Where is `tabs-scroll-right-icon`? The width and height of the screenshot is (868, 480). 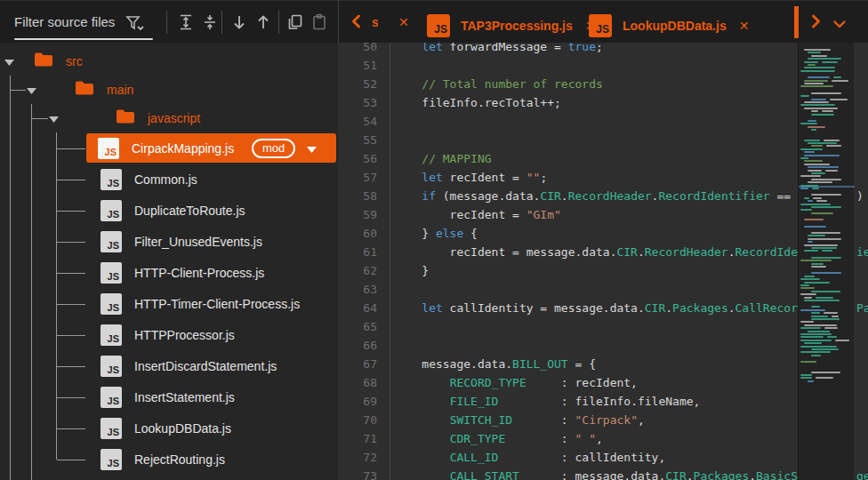 tabs-scroll-right-icon is located at coordinates (816, 23).